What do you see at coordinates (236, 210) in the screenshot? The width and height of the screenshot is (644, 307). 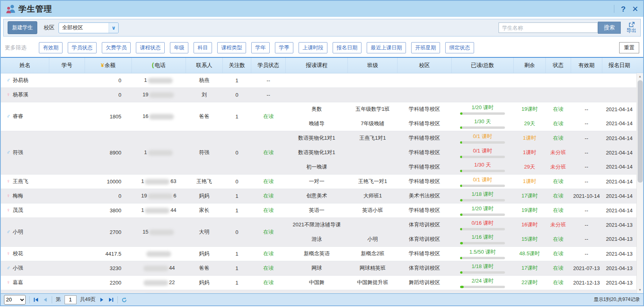 I see `follows-cell: 1` at bounding box center [236, 210].